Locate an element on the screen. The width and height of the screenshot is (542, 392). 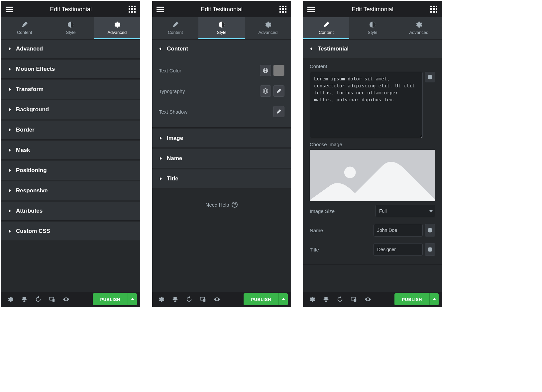
section-title: Advanced is located at coordinates (29, 49).